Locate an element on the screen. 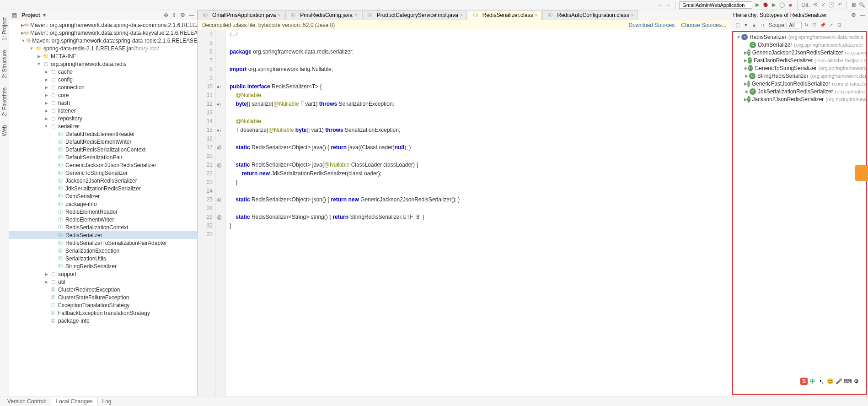 The height and width of the screenshot is (406, 868). git-history-icon: 🕑 is located at coordinates (831, 5).